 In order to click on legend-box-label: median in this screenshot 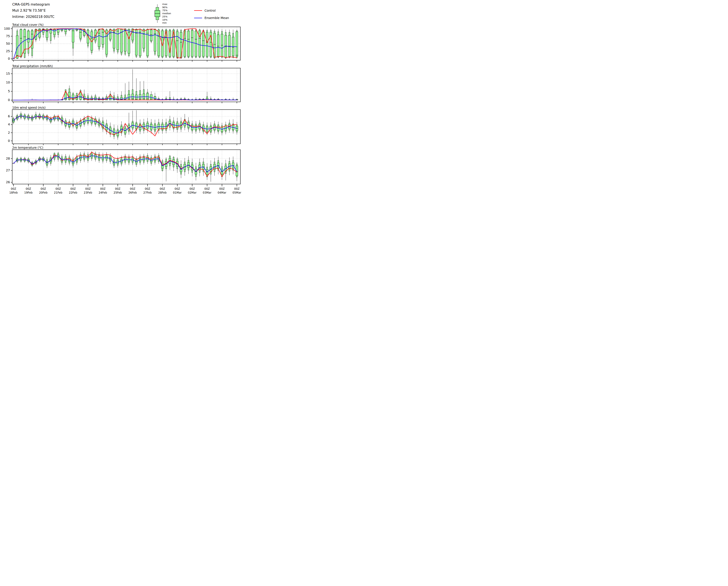, I will do `click(167, 13)`.